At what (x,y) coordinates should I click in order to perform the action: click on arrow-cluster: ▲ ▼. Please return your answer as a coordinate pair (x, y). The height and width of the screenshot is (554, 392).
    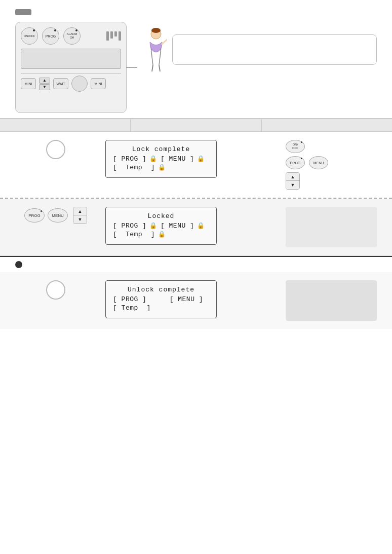
    Looking at the image, I should click on (45, 84).